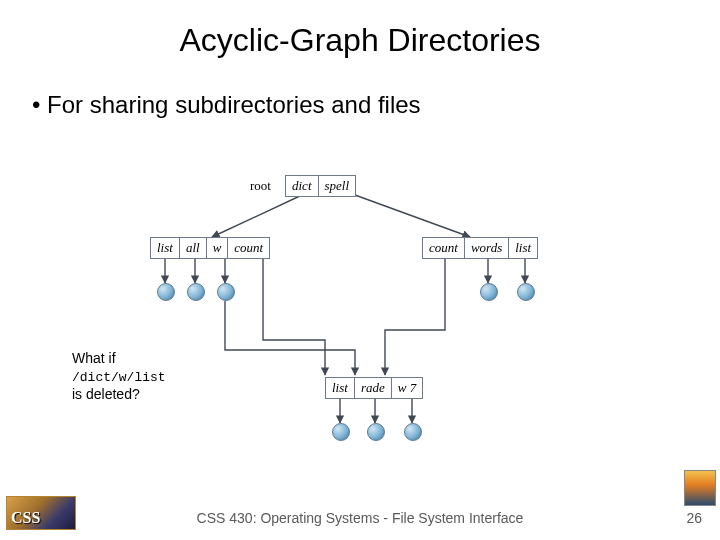  What do you see at coordinates (694, 518) in the screenshot?
I see `page-number: 26` at bounding box center [694, 518].